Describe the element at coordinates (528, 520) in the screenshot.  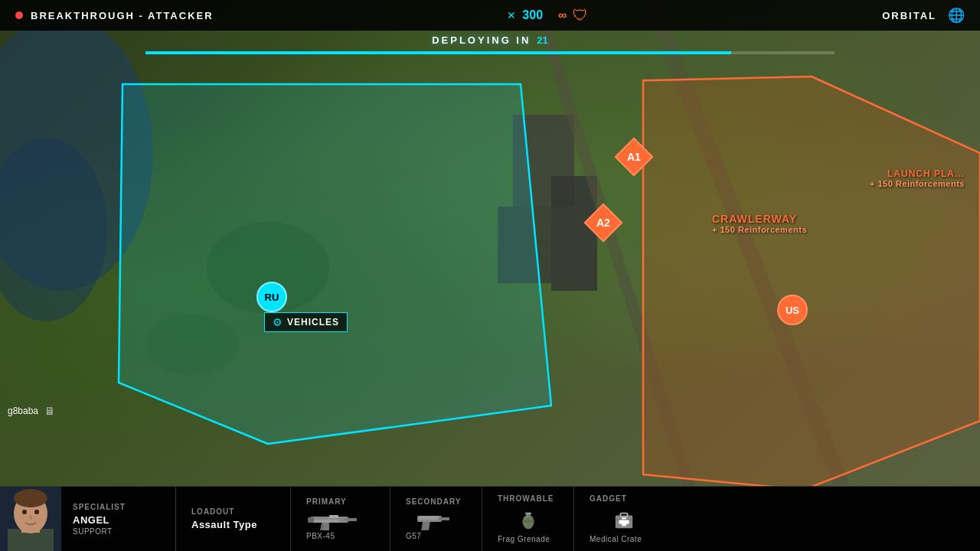
I see `grenade-icon` at that location.